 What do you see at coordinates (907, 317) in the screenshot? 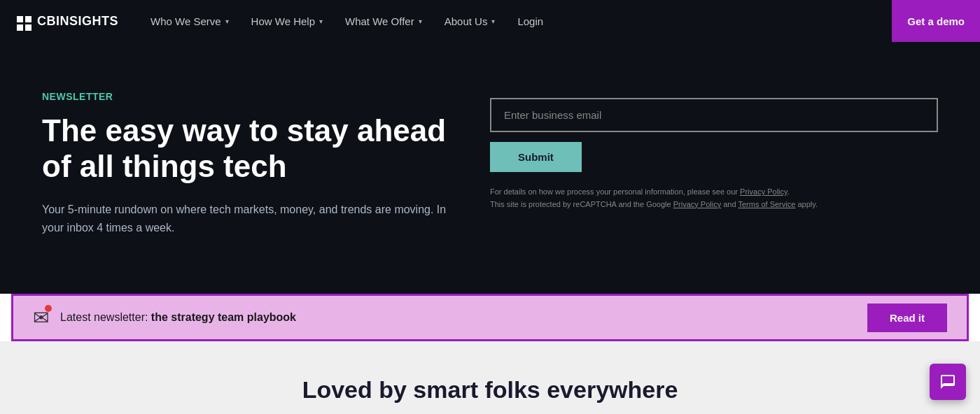
I see `read-it-button: Read it` at bounding box center [907, 317].